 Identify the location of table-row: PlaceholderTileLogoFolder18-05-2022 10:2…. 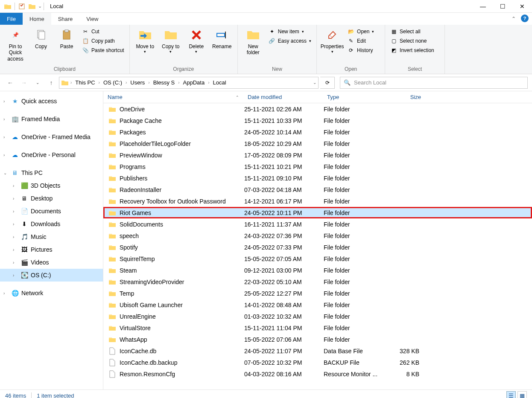
(318, 143).